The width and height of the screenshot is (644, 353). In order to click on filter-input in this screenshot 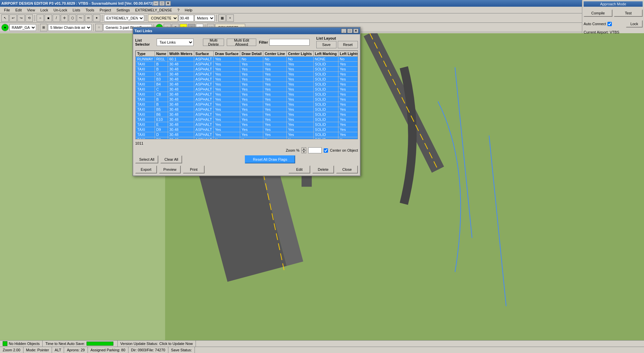, I will do `click(289, 42)`.